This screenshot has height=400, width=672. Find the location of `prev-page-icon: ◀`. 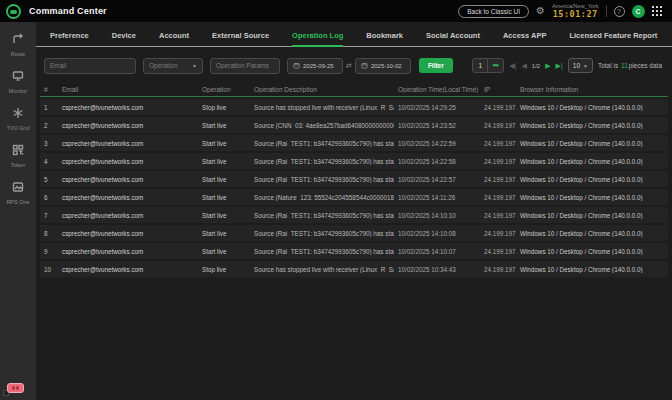

prev-page-icon: ◀ is located at coordinates (524, 66).